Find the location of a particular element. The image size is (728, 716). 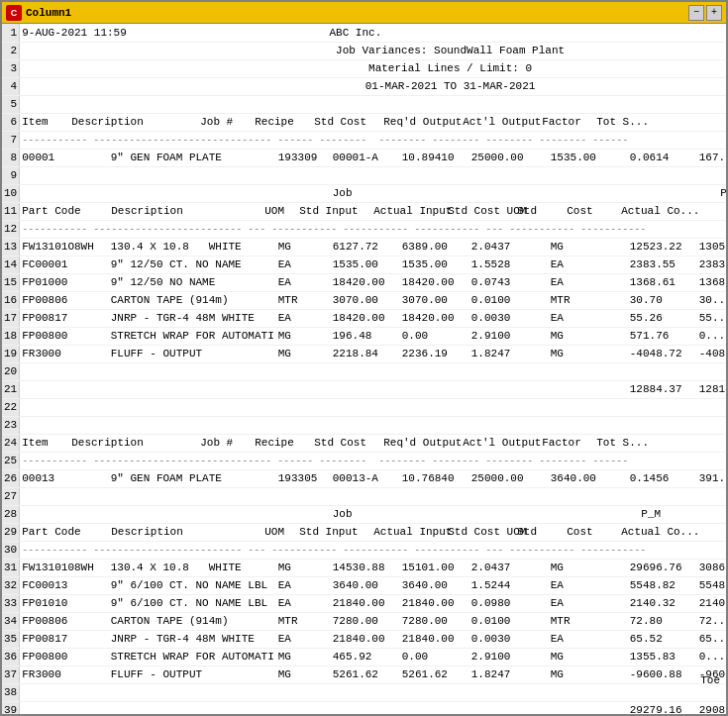

col-headers-row1: ItemDescriptionJob #RecipeStd CostReq'd … is located at coordinates (372, 122).